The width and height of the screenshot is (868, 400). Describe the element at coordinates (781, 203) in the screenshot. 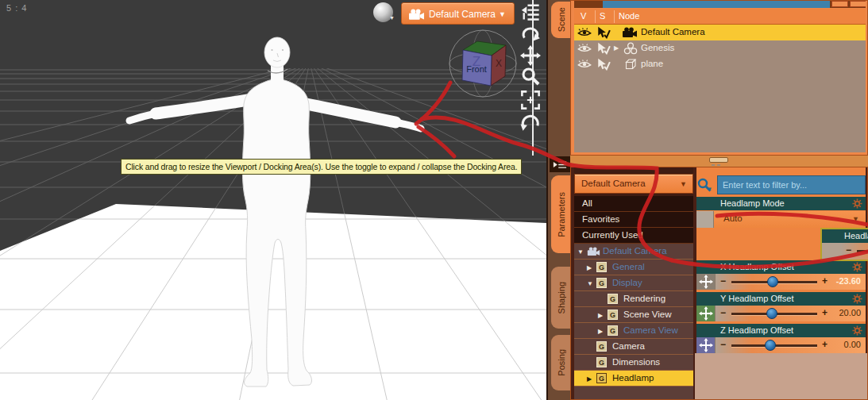

I see `param-header-headlamp-mode: Headlamp Mode` at that location.